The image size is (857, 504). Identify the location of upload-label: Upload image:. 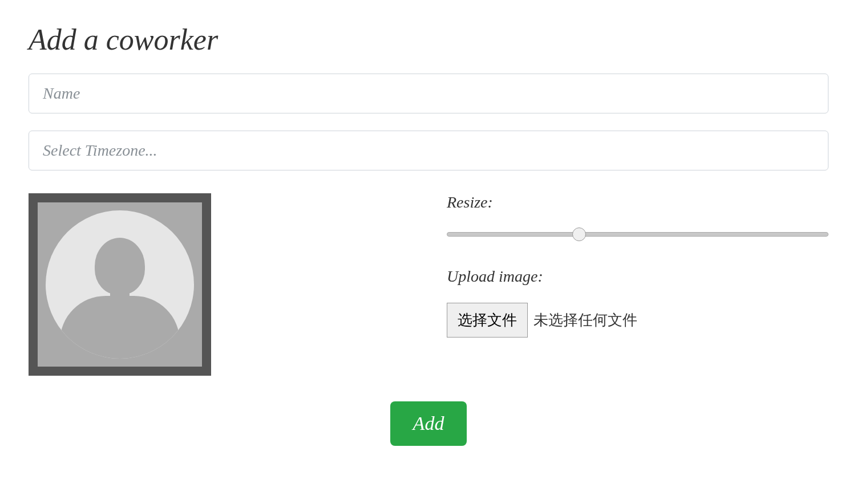
(638, 277).